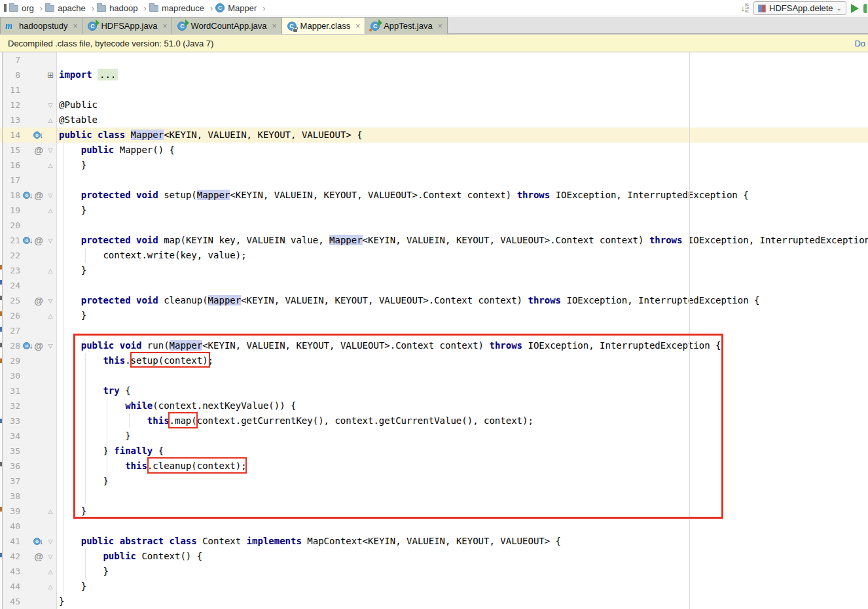  Describe the element at coordinates (462, 135) in the screenshot. I see `code-text: public class Mapper<KEYIN, VALUEIN, KEYO…` at that location.